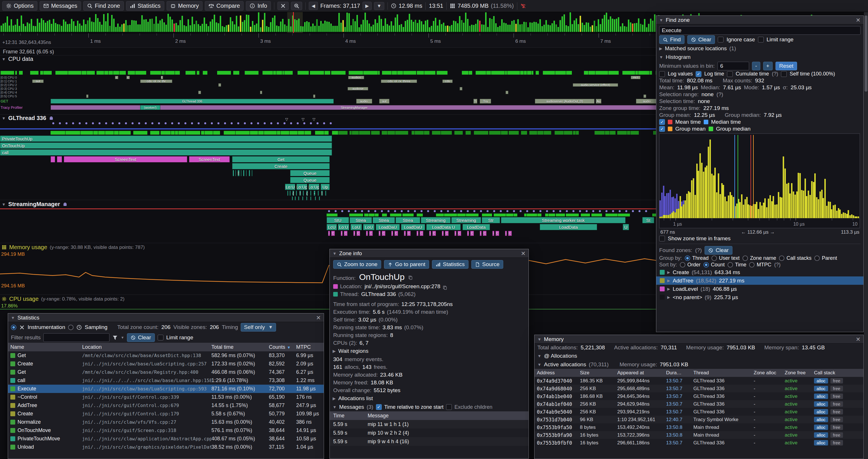  Describe the element at coordinates (34, 204) in the screenshot. I see `section-header: ▼StreamingManager` at that location.